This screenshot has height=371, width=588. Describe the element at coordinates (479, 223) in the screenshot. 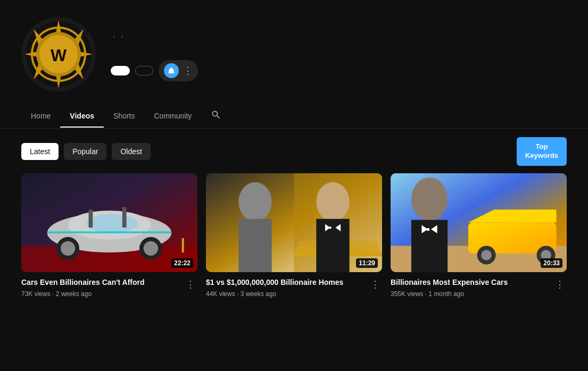

I see `thumbnail-3: 20:33` at that location.